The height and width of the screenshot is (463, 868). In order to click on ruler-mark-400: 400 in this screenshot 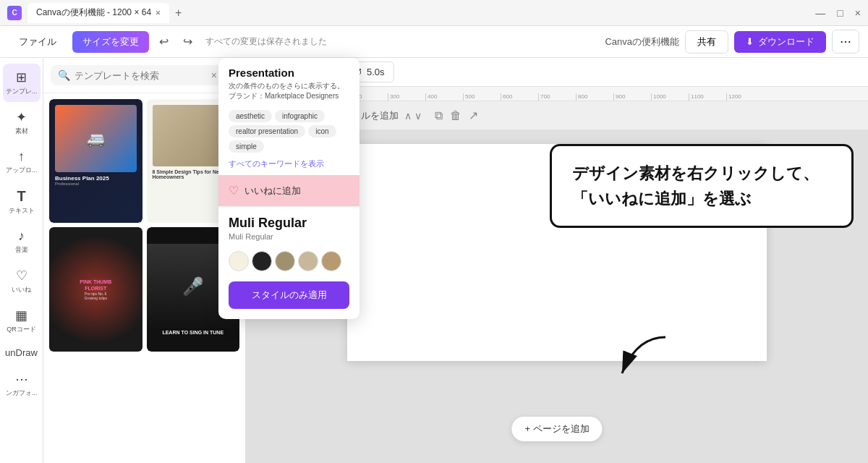, I will do `click(444, 97)`.